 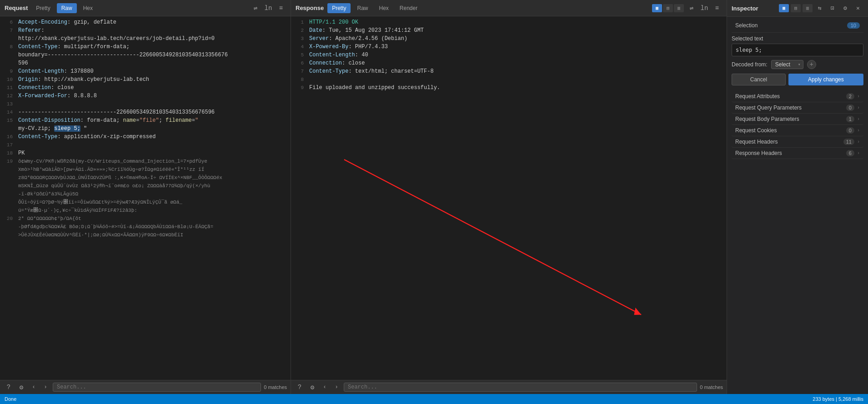 I want to click on inspector-view-btn-1: ▦, so click(x=784, y=8).